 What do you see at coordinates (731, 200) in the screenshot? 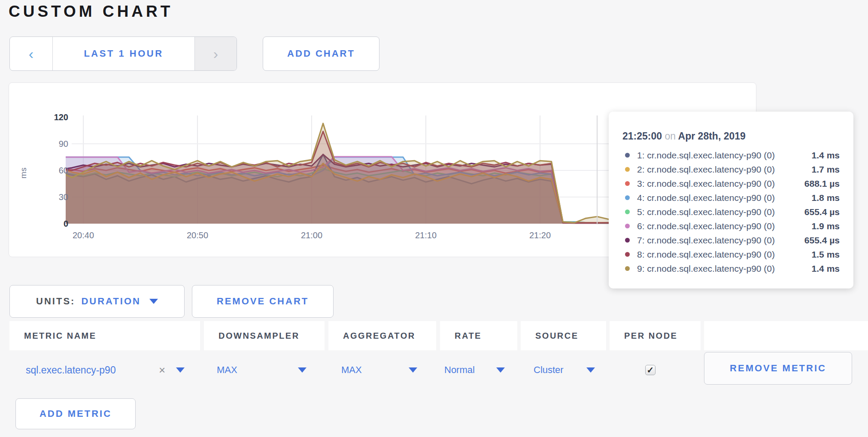
I see `chart-hover-tooltip: 21:25:00 on Apr 28th, 2019 1: cr.node.sq…` at bounding box center [731, 200].